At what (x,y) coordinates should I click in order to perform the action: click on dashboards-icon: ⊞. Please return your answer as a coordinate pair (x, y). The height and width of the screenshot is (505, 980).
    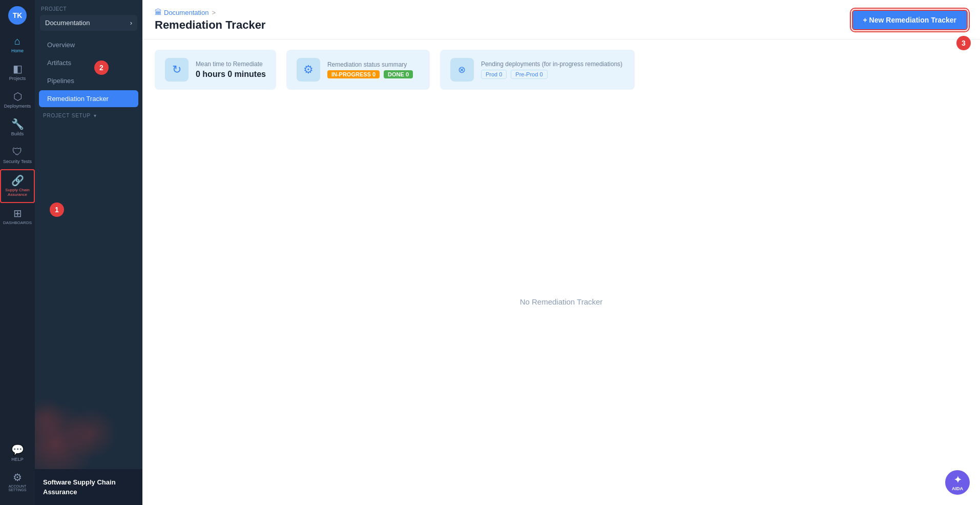
    Looking at the image, I should click on (17, 213).